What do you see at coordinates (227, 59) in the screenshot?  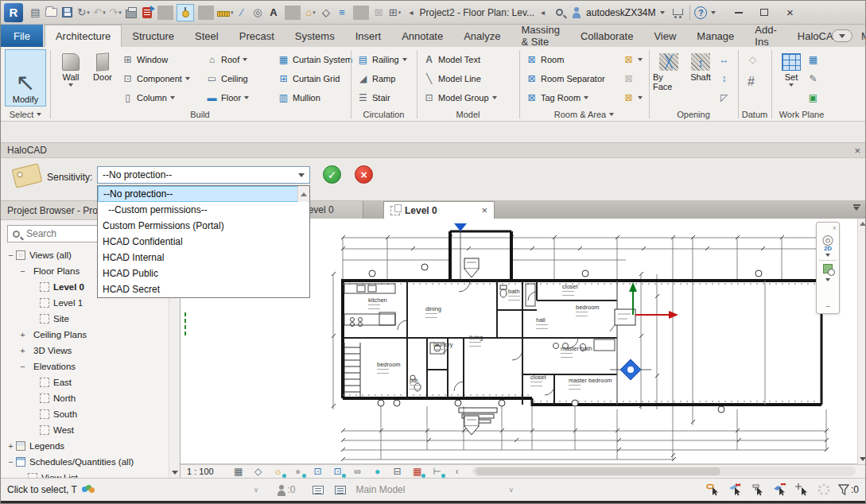 I see `roof-button: ⌂Roof` at bounding box center [227, 59].